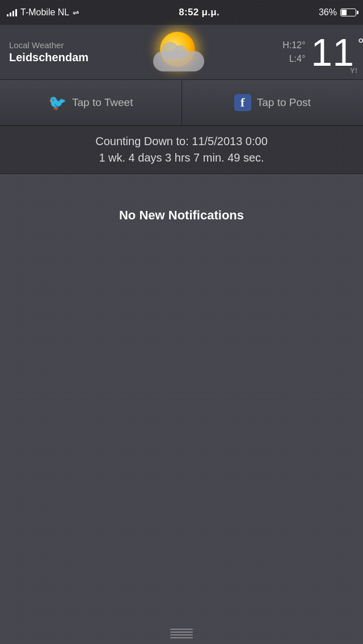  Describe the element at coordinates (318, 52) in the screenshot. I see `weather-right: H:12° L:4° 11°` at that location.